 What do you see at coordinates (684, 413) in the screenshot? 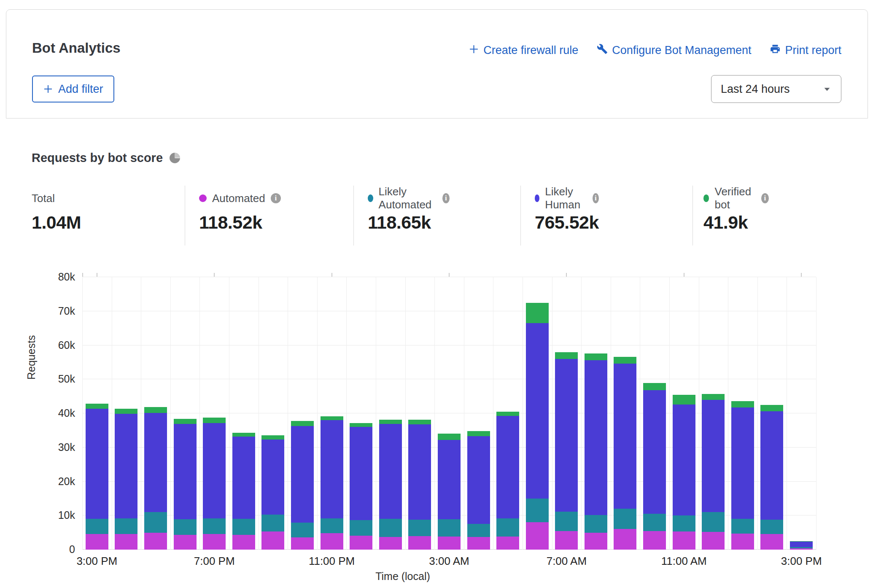
I see `bar-11-00-am` at bounding box center [684, 413].